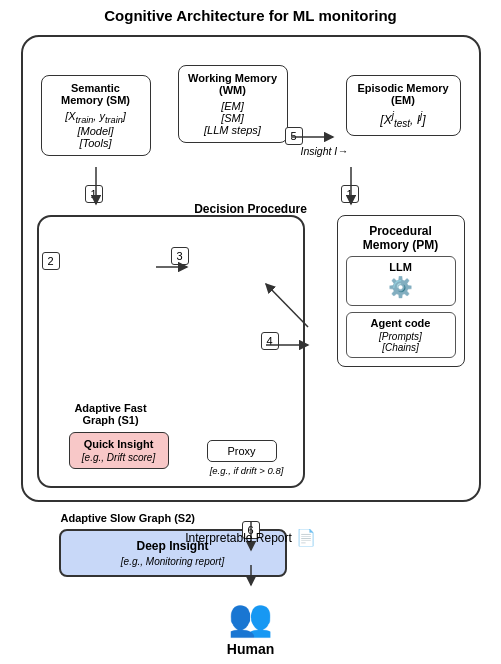 The height and width of the screenshot is (664, 501). I want to click on gear-icon: ⚙️, so click(401, 287).